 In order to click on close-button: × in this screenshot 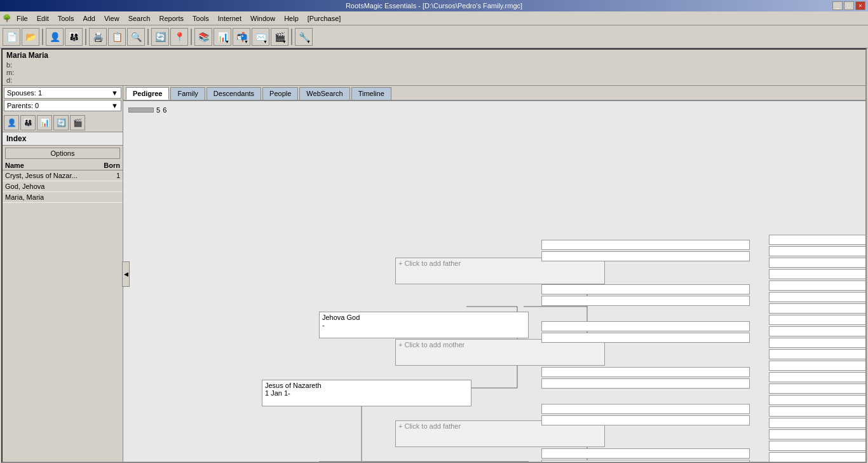, I will do `click(860, 6)`.